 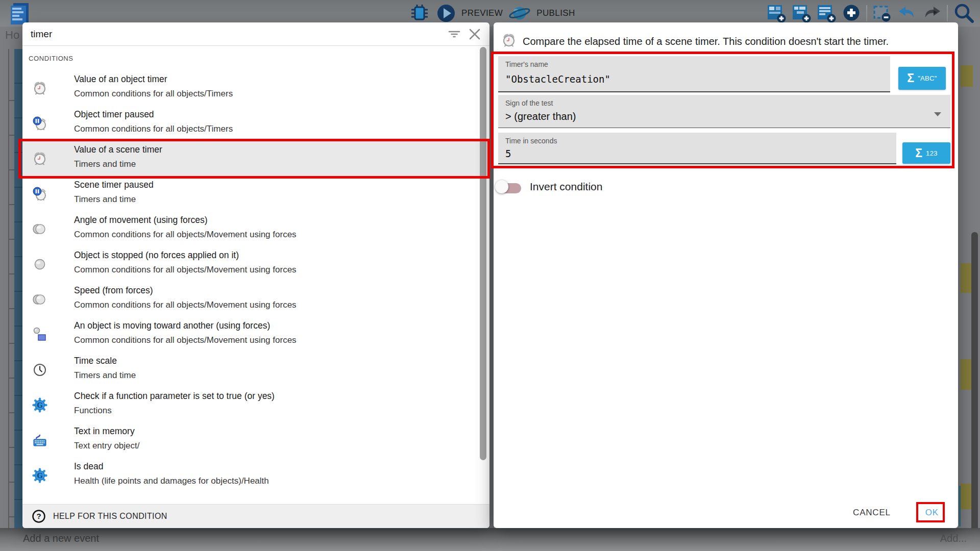 I want to click on condition-title: Time scale, so click(x=105, y=361).